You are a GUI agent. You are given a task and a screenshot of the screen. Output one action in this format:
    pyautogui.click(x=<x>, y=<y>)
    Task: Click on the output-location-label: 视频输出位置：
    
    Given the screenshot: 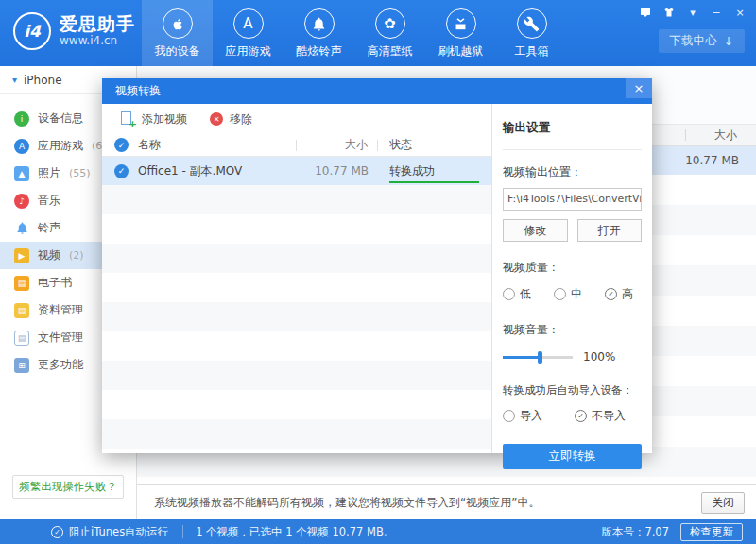 What is the action you would take?
    pyautogui.click(x=573, y=172)
    